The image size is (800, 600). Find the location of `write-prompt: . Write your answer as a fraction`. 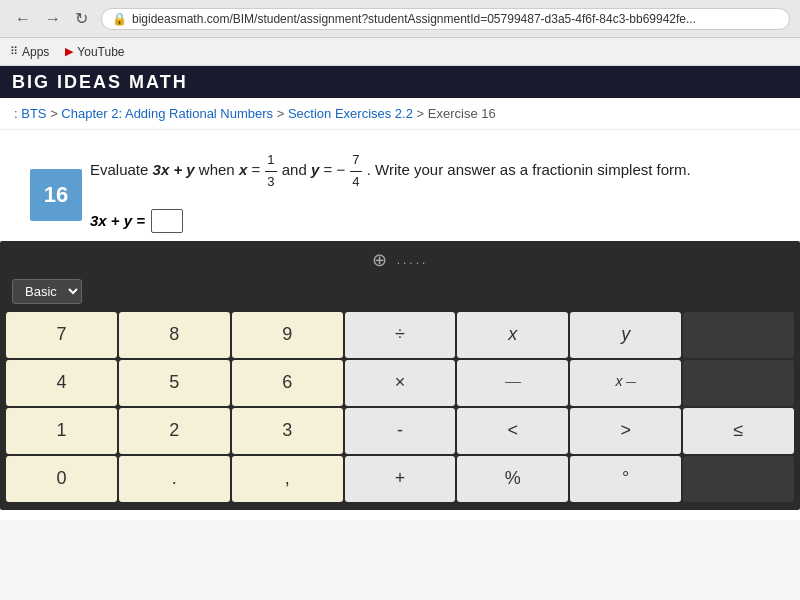

write-prompt: . Write your answer as a fraction is located at coordinates (474, 170).